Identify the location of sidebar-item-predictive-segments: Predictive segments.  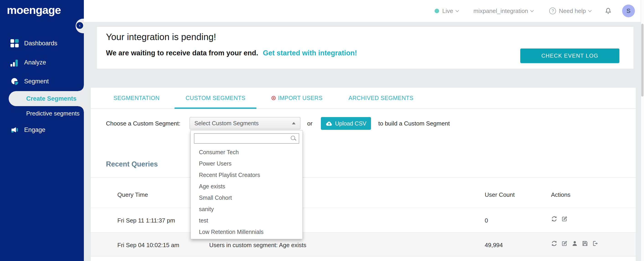
(42, 113).